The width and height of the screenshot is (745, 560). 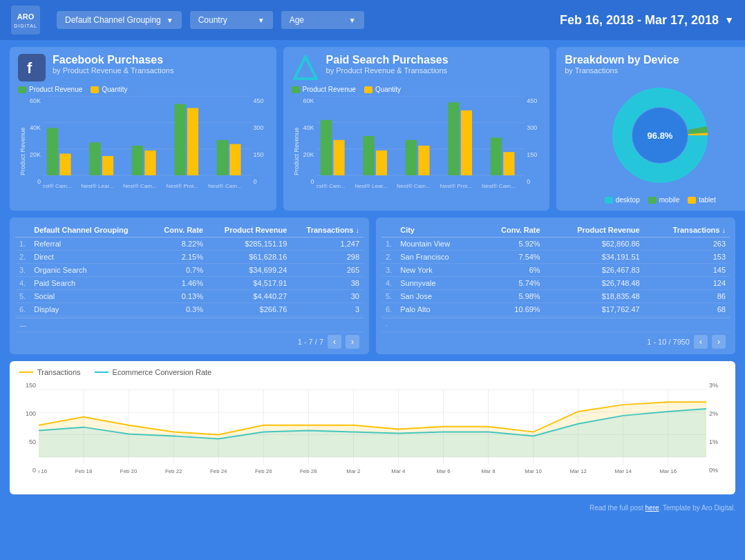 What do you see at coordinates (180, 257) in the screenshot?
I see `conv-rate: 2.15%` at bounding box center [180, 257].